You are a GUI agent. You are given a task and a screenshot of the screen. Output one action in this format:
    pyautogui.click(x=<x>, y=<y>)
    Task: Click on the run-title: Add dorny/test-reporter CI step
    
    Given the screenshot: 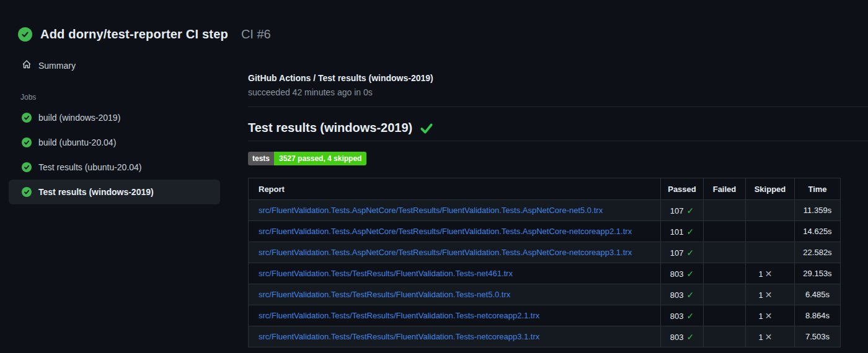 What is the action you would take?
    pyautogui.click(x=134, y=35)
    